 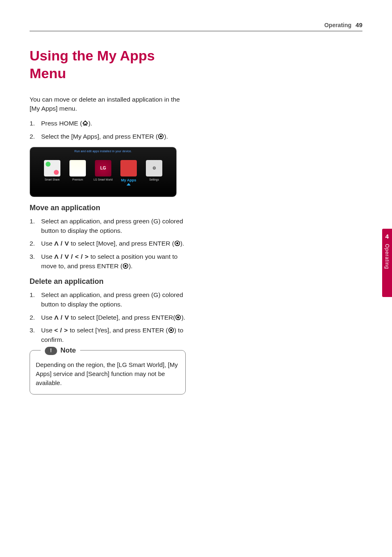 What do you see at coordinates (387, 257) in the screenshot?
I see `chapter-name: Operating` at bounding box center [387, 257].